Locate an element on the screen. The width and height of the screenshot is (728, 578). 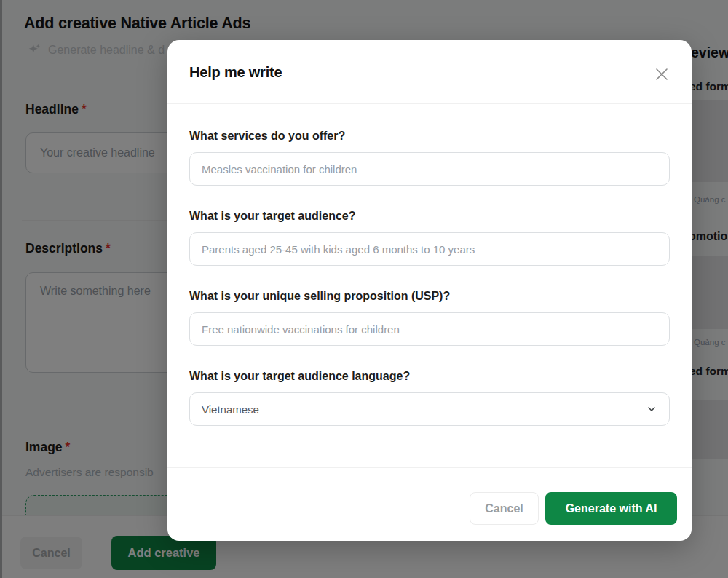
language-field-group: What is your target audience language? V… is located at coordinates (430, 397).